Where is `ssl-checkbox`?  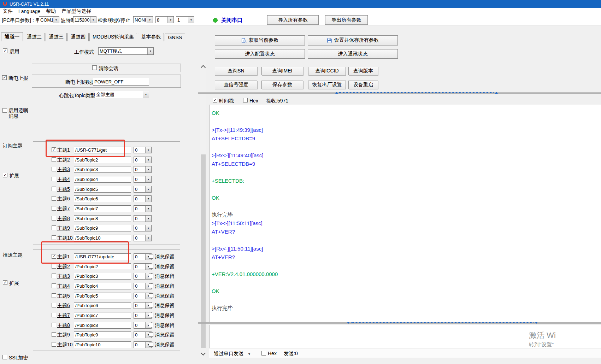 ssl-checkbox is located at coordinates (5, 357).